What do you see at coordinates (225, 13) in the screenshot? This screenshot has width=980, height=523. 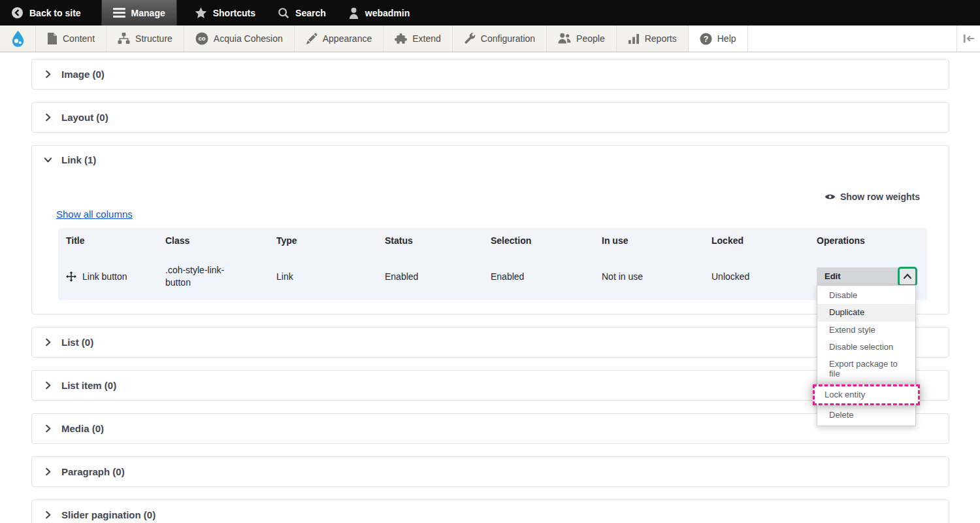 I see `shortcuts-tab: Shortcuts` at bounding box center [225, 13].